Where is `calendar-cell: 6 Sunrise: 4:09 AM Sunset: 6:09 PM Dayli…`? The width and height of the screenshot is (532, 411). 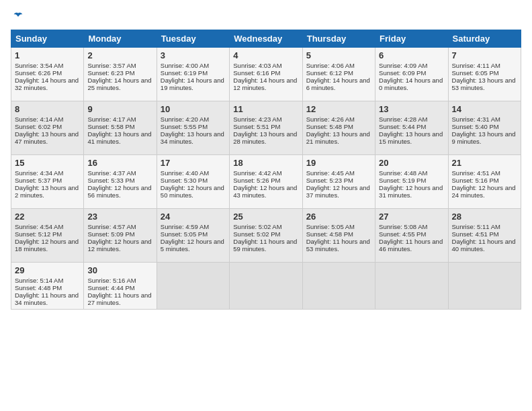
calendar-cell: 6 Sunrise: 4:09 AM Sunset: 6:09 PM Dayli… is located at coordinates (412, 75).